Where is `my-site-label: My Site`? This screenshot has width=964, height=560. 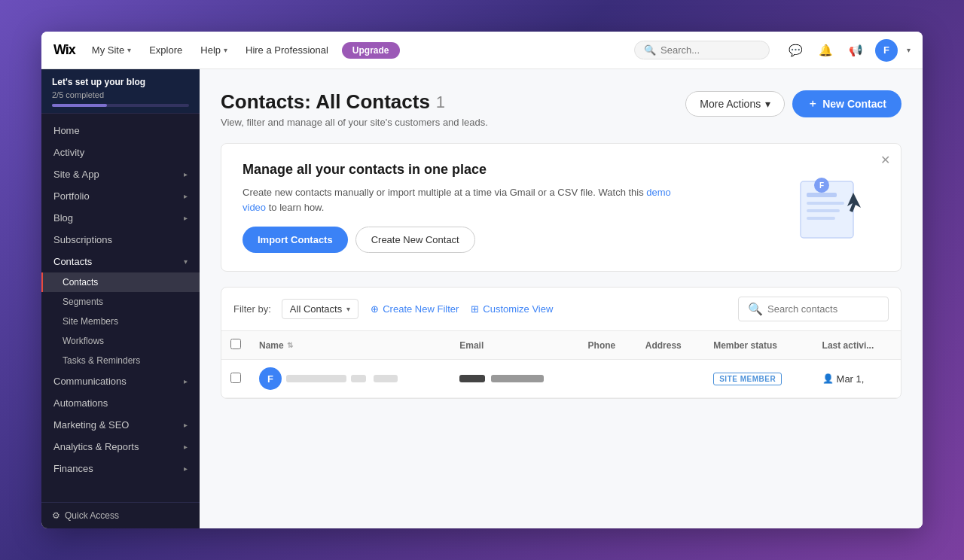 my-site-label: My Site is located at coordinates (108, 50).